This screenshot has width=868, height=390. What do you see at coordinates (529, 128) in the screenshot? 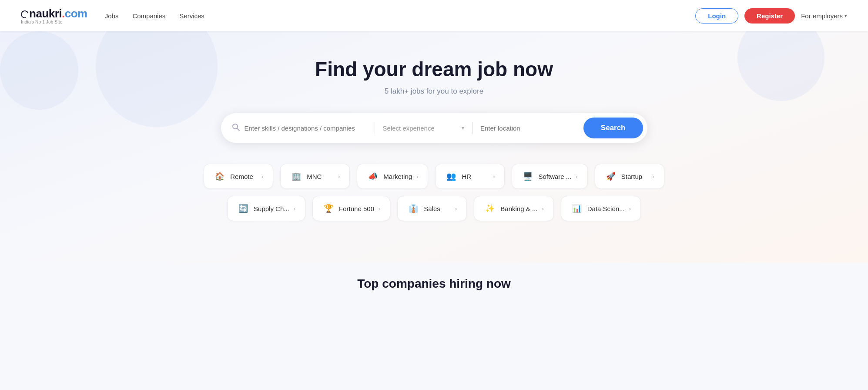
I see `location-input` at bounding box center [529, 128].